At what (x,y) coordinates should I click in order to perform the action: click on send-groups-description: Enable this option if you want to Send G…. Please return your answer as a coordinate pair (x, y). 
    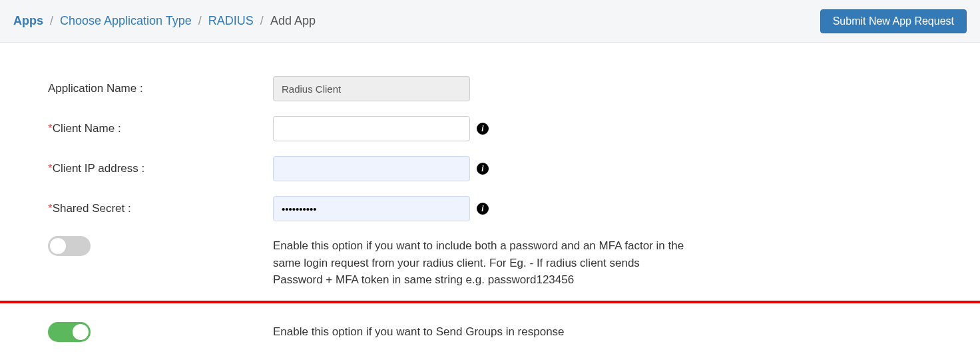
    Looking at the image, I should click on (419, 331).